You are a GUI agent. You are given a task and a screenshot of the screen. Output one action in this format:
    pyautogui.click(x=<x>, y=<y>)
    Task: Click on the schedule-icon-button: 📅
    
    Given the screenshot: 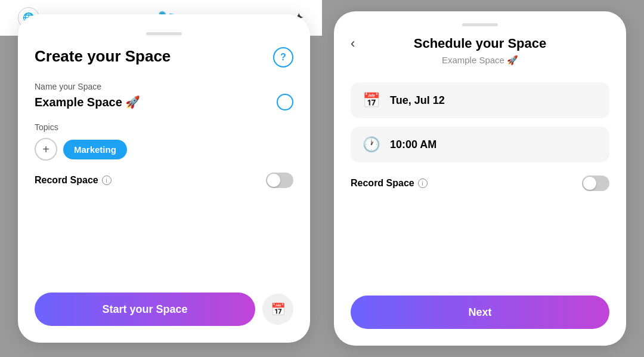 What is the action you would take?
    pyautogui.click(x=278, y=309)
    